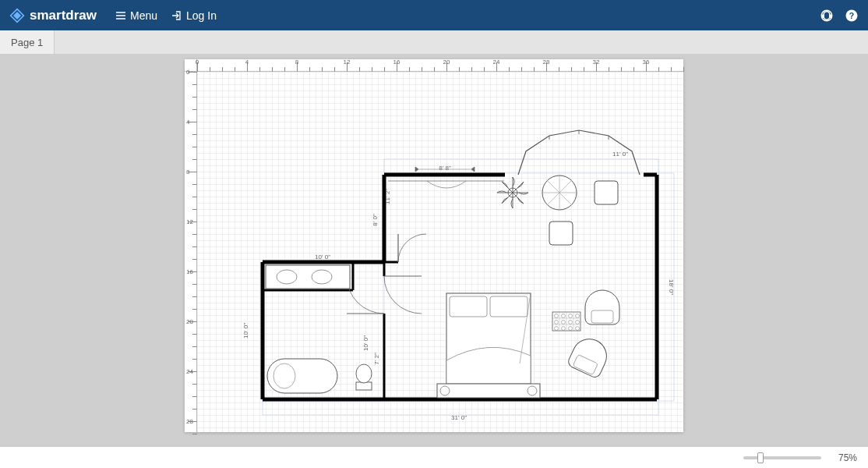 The width and height of the screenshot is (868, 468). Describe the element at coordinates (177, 16) in the screenshot. I see `login-icon` at that location.